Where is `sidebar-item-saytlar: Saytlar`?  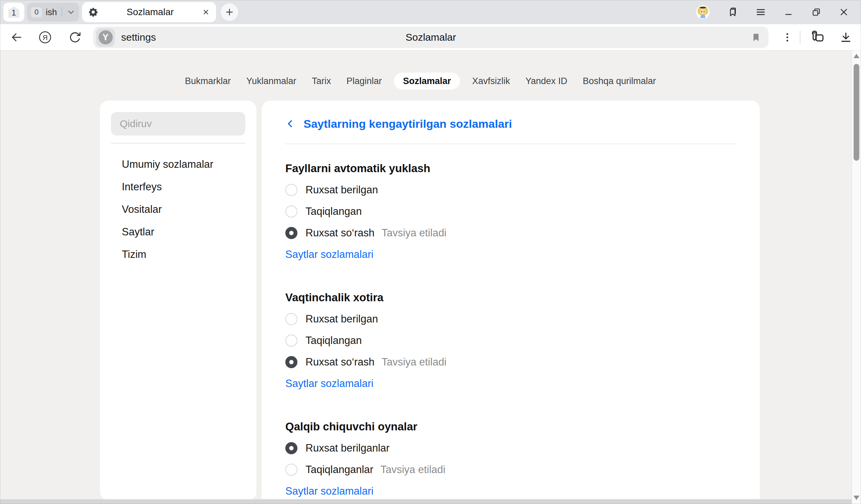 sidebar-item-saytlar: Saytlar is located at coordinates (178, 232).